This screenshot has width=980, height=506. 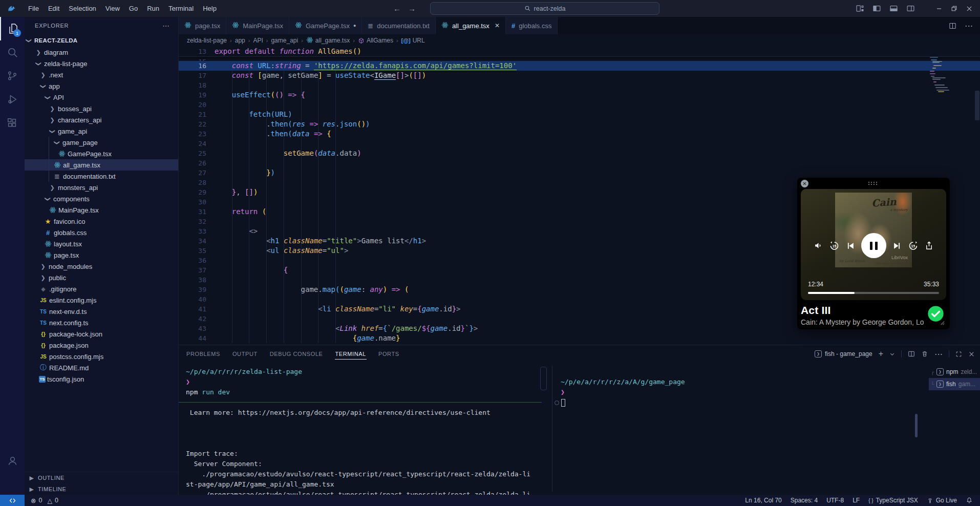 I want to click on code-line: 17 const [game, setGame] = useState<IGam…, so click(x=580, y=76).